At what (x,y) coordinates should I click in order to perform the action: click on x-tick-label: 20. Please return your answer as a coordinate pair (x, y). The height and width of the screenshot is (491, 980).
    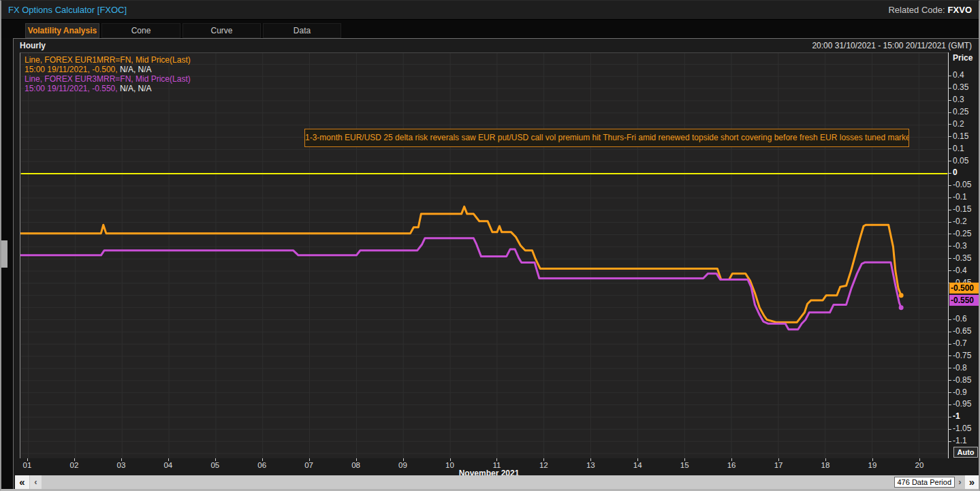
    Looking at the image, I should click on (919, 465).